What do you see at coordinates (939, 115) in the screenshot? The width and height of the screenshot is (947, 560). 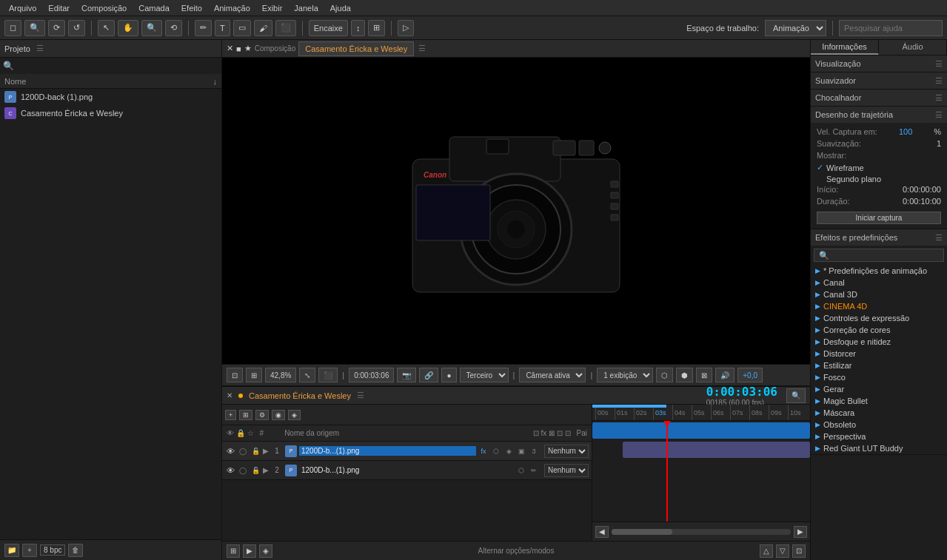 I see `desenho-trajetoria-menu: ☰` at bounding box center [939, 115].